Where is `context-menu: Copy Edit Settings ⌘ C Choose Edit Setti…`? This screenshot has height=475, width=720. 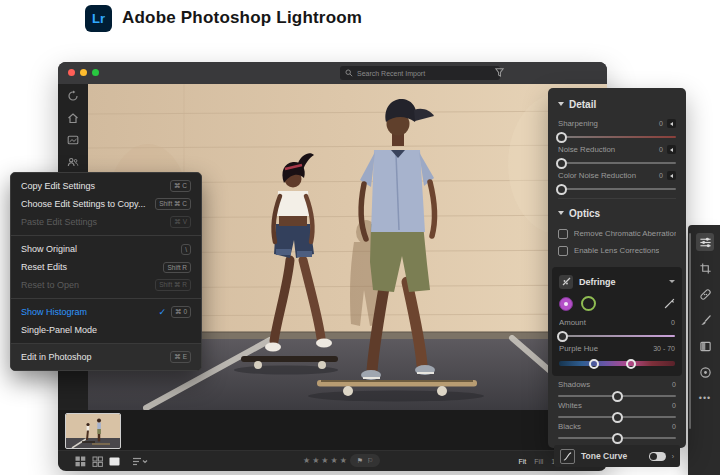 context-menu: Copy Edit Settings ⌘ C Choose Edit Setti… is located at coordinates (106, 272).